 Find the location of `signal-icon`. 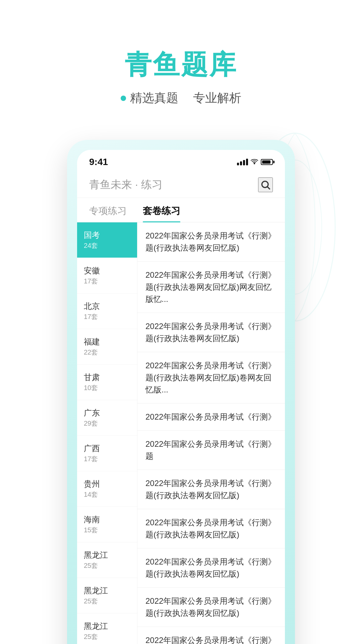

signal-icon is located at coordinates (243, 162).